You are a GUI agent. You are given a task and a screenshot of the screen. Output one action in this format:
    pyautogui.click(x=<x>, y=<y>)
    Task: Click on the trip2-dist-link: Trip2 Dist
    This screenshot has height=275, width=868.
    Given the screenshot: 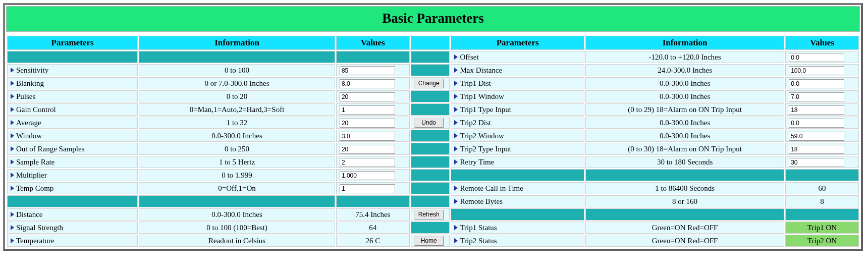 What is the action you would take?
    pyautogui.click(x=472, y=123)
    